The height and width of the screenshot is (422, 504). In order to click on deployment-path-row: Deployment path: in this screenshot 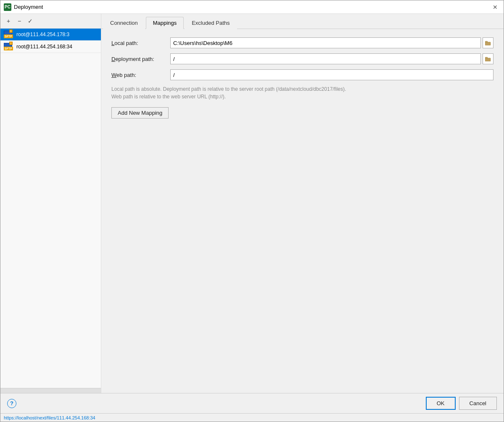, I will do `click(303, 59)`.